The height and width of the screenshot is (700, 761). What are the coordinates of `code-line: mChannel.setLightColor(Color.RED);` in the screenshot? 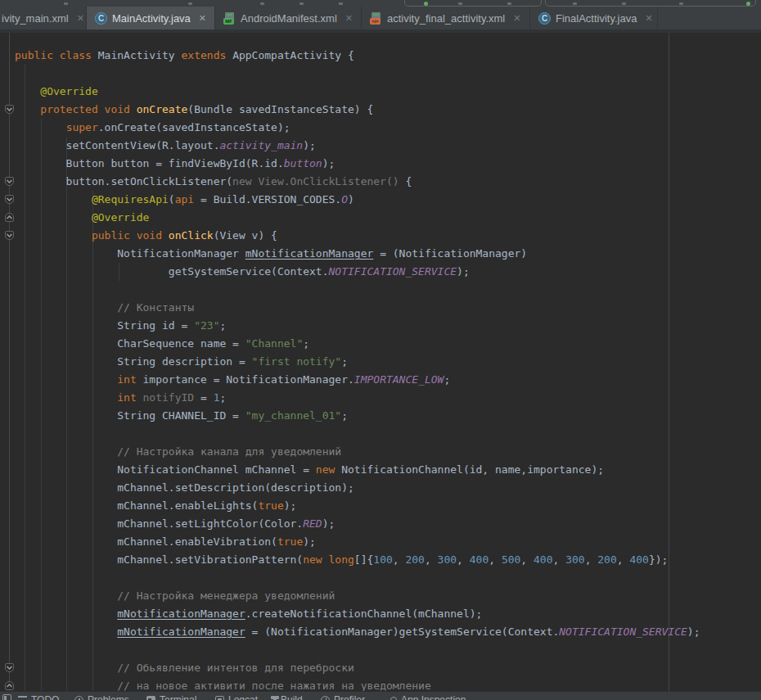 It's located at (175, 524).